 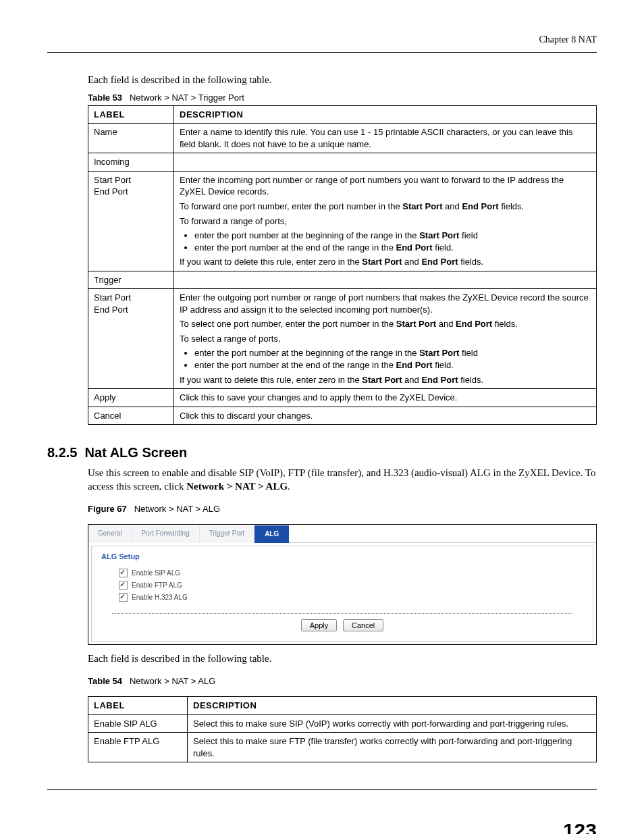 What do you see at coordinates (166, 534) in the screenshot?
I see `tab-port-forwarding: Port Forwarding` at bounding box center [166, 534].